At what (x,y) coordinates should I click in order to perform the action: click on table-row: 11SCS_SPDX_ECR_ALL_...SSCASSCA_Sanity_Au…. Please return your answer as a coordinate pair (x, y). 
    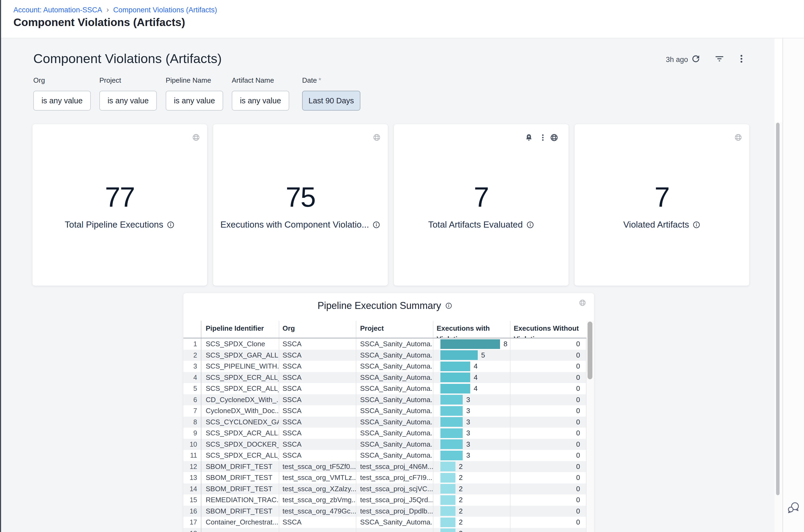
    Looking at the image, I should click on (385, 455).